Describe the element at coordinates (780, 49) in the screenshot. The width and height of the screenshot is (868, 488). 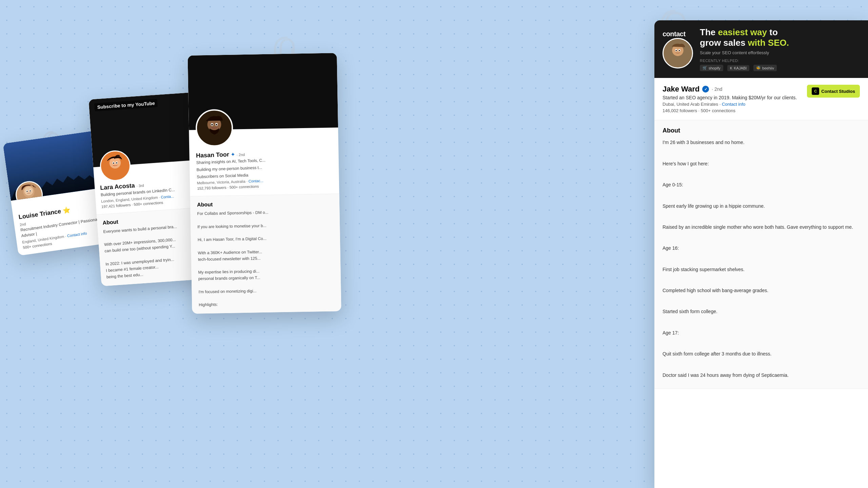
I see `jake-ad-text: The easiest way togrow sales with SEO. S…` at that location.